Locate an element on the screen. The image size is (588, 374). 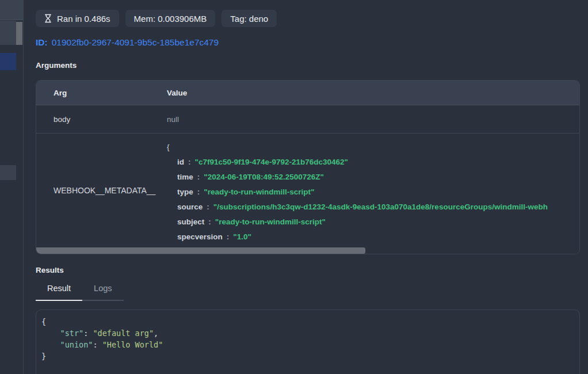
arg-value-null: null is located at coordinates (173, 120).